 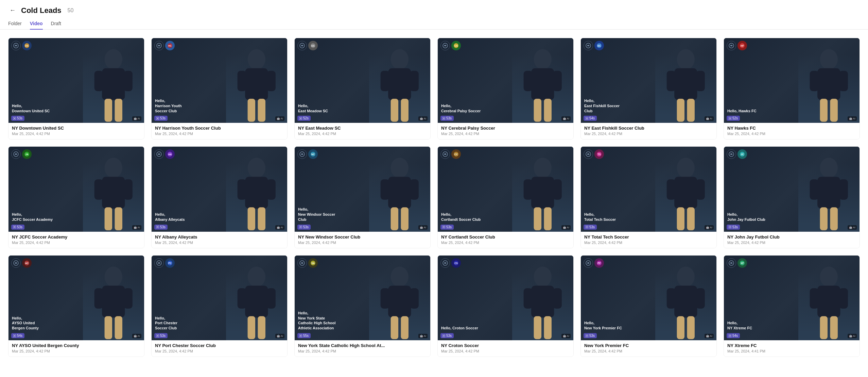 I want to click on svg-text: CC, so click(x=456, y=154).